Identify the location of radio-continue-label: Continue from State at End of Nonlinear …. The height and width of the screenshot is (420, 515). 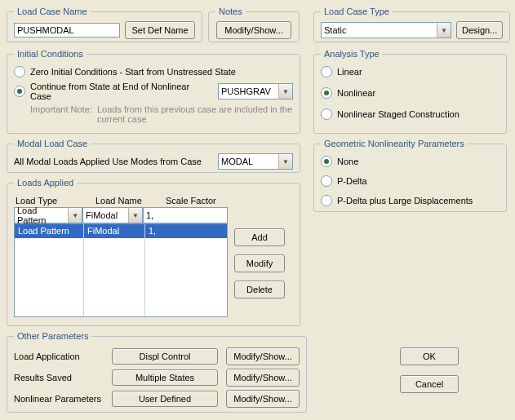
(119, 91).